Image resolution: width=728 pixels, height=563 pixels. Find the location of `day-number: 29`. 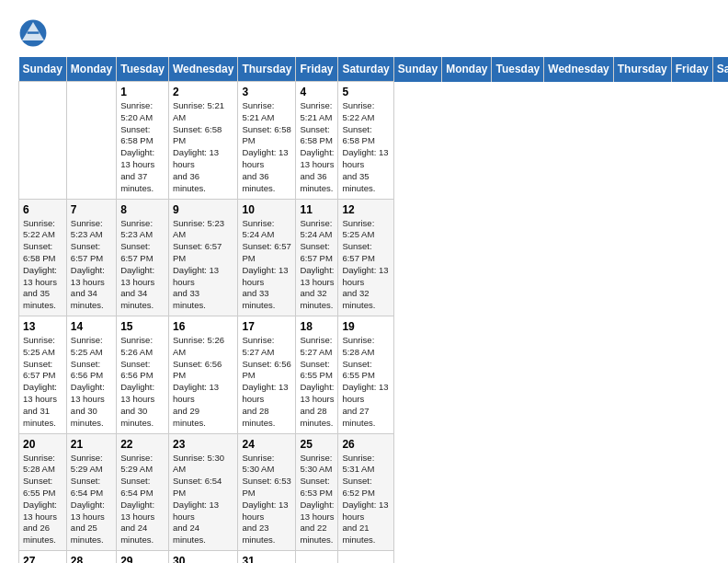

day-number: 29 is located at coordinates (142, 559).